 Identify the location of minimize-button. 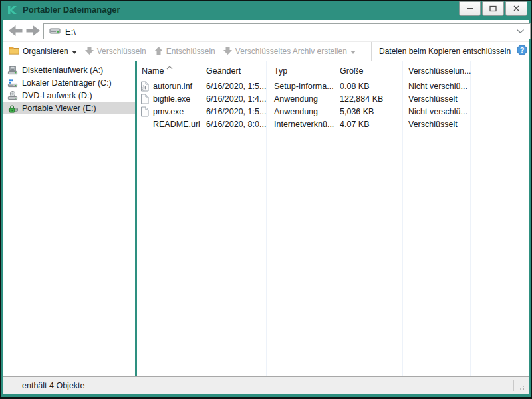
(469, 9).